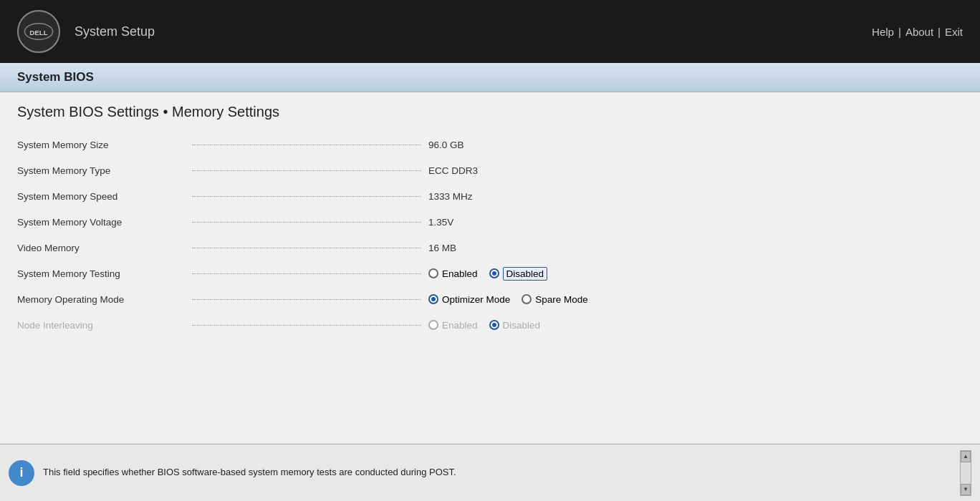 The image size is (980, 501). Describe the element at coordinates (490, 31) in the screenshot. I see `header: DELL System Setup Help | About | Exit` at that location.